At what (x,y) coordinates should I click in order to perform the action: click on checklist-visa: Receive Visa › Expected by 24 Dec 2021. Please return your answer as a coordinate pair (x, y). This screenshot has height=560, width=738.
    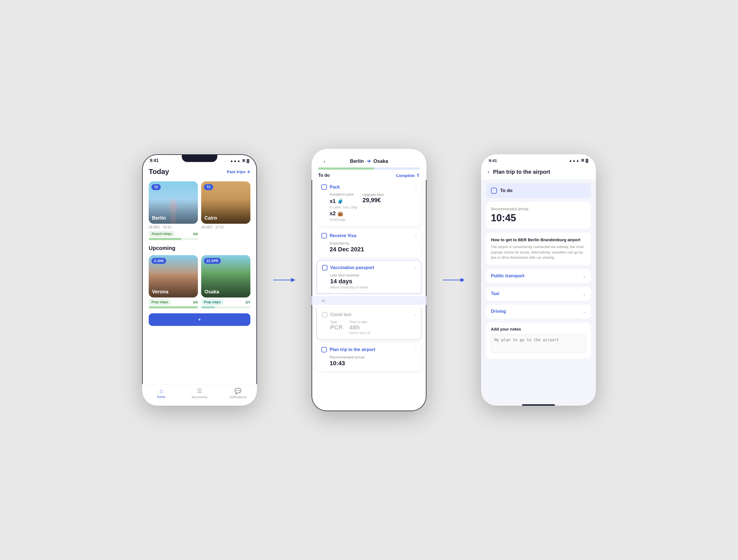
    Looking at the image, I should click on (369, 243).